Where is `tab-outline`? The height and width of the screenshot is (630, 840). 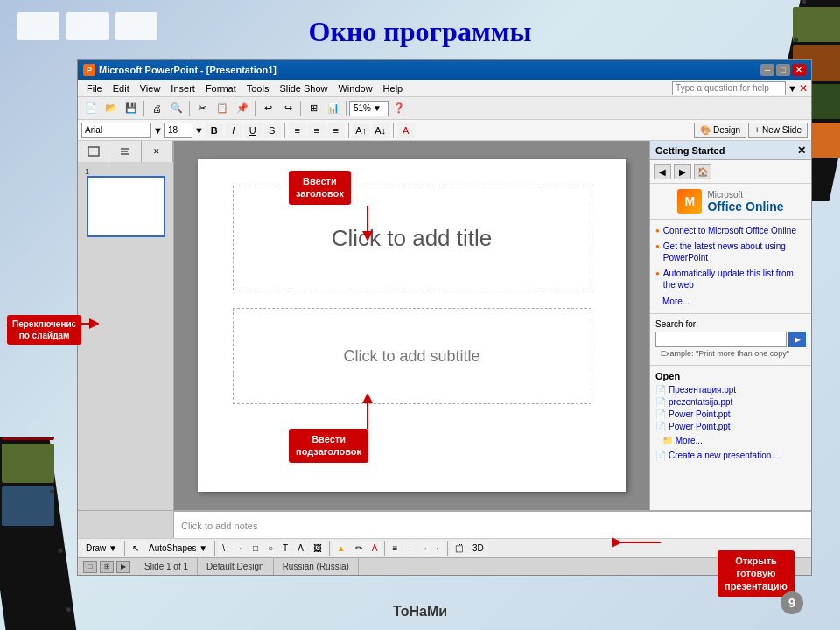 tab-outline is located at coordinates (125, 151).